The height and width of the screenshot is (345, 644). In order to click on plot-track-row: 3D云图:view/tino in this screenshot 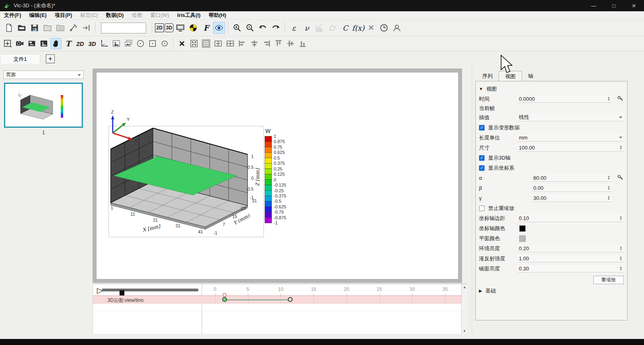, I will do `click(280, 299)`.